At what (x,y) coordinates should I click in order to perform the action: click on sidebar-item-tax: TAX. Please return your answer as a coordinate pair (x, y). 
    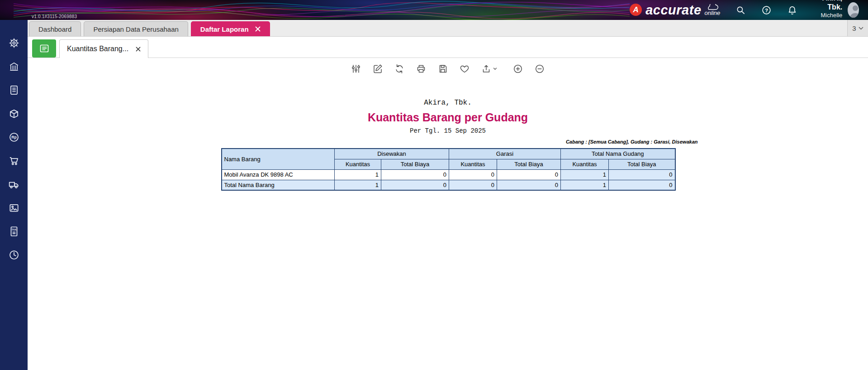
    Looking at the image, I should click on (14, 231).